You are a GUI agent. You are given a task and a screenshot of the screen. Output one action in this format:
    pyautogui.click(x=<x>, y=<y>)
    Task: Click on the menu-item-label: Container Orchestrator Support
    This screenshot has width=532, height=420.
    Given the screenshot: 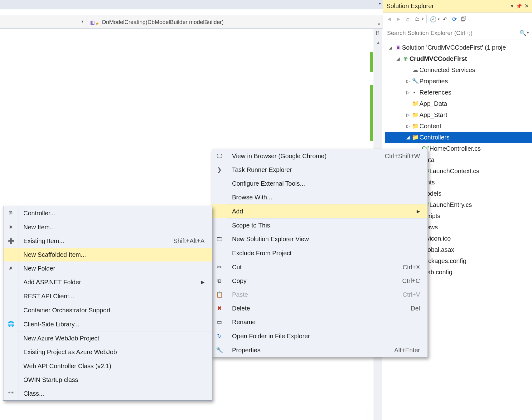 What is the action you would take?
    pyautogui.click(x=112, y=310)
    